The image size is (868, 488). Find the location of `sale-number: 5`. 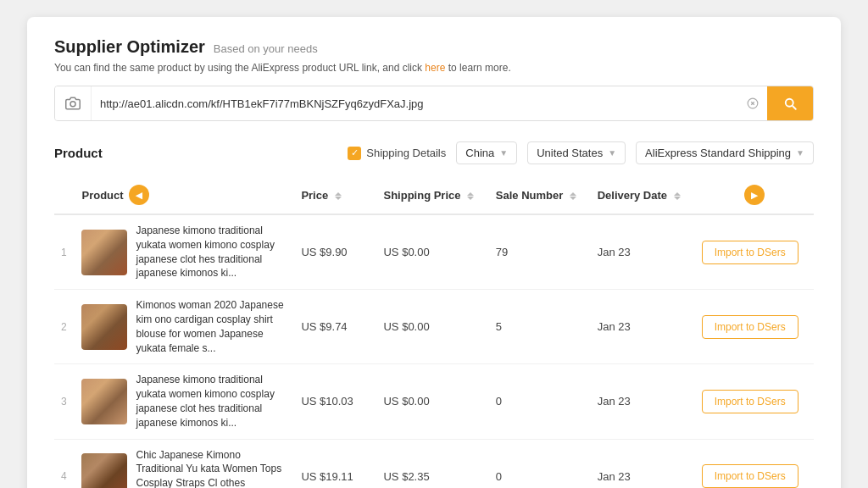

sale-number: 5 is located at coordinates (540, 327).